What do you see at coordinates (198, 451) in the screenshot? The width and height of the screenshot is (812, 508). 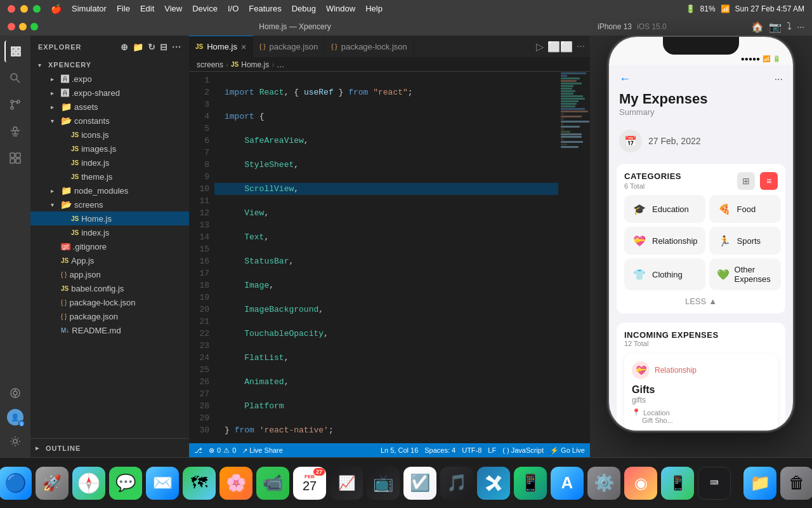 I see `status-branch: ⎇` at bounding box center [198, 451].